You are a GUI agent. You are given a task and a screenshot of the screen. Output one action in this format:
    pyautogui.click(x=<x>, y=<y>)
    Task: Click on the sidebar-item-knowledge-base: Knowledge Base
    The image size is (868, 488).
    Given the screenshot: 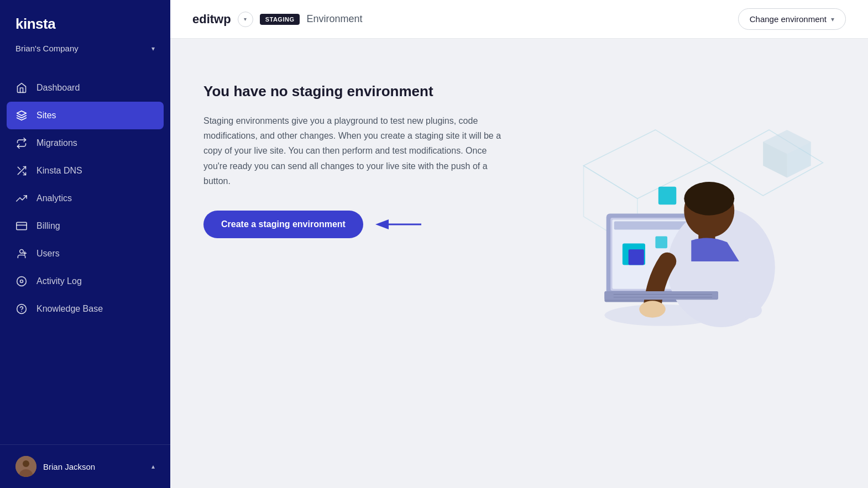 What is the action you would take?
    pyautogui.click(x=85, y=309)
    